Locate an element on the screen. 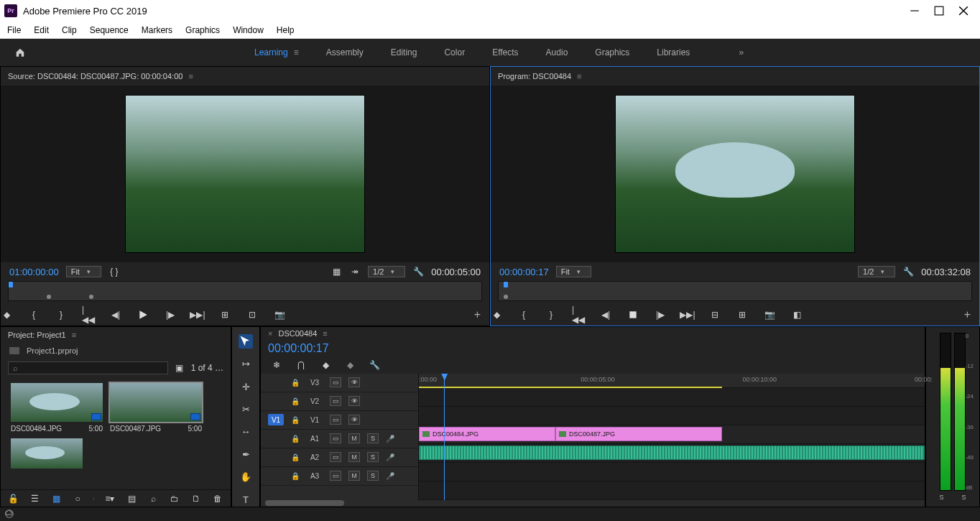 Image resolution: width=980 pixels, height=521 pixels. prog-step-back-icon: ◀| is located at coordinates (606, 315).